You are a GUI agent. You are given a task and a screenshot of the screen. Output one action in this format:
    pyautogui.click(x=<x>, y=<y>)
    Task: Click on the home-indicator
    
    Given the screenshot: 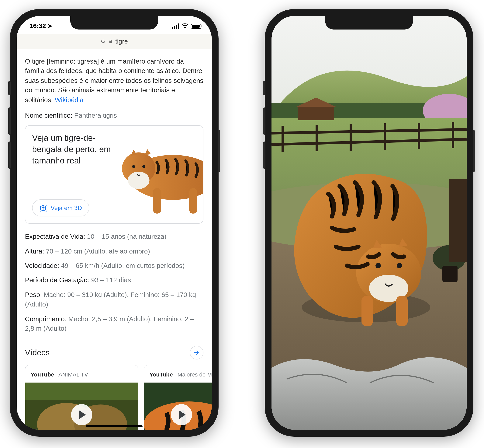 What is the action you would take?
    pyautogui.click(x=114, y=426)
    